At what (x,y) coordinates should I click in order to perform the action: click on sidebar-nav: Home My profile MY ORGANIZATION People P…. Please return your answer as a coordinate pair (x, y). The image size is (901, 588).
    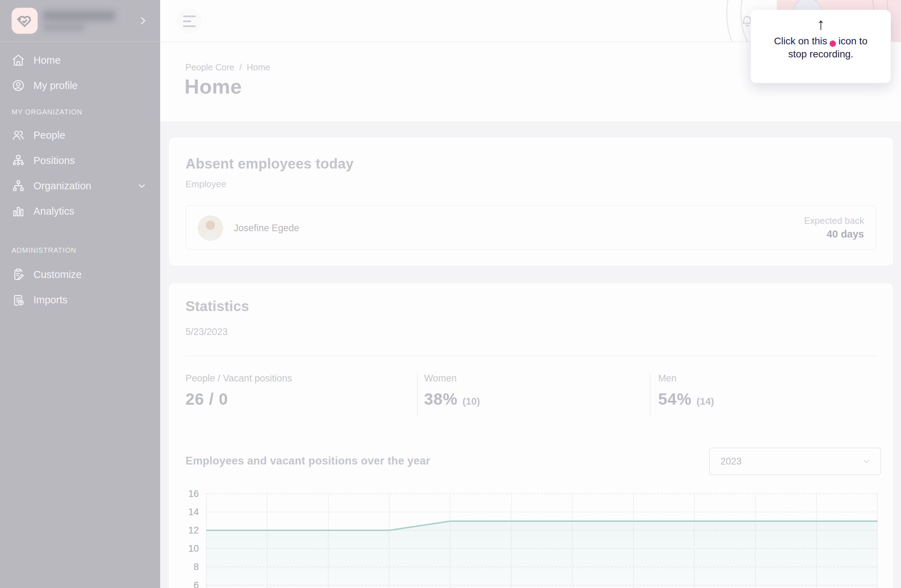
    Looking at the image, I should click on (80, 177).